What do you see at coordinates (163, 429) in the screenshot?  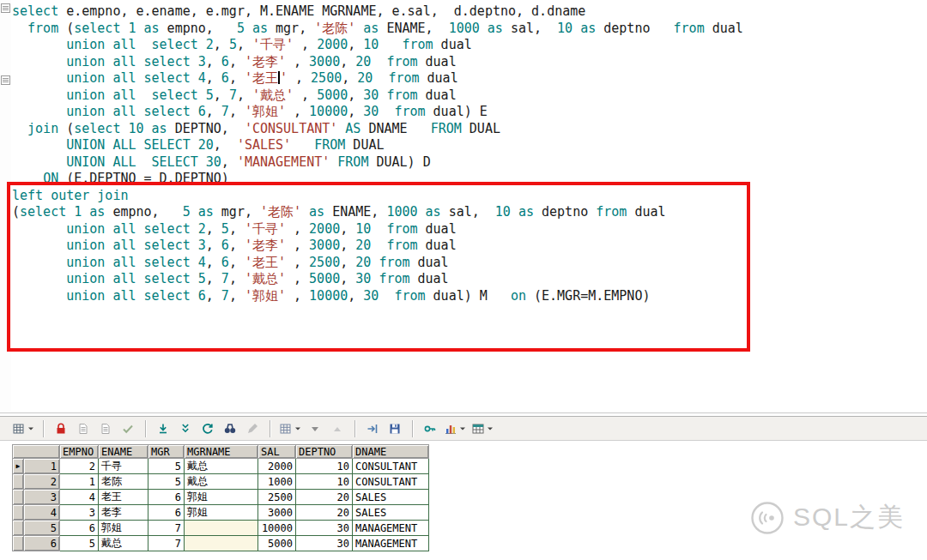 I see `fetch-next-page-button` at bounding box center [163, 429].